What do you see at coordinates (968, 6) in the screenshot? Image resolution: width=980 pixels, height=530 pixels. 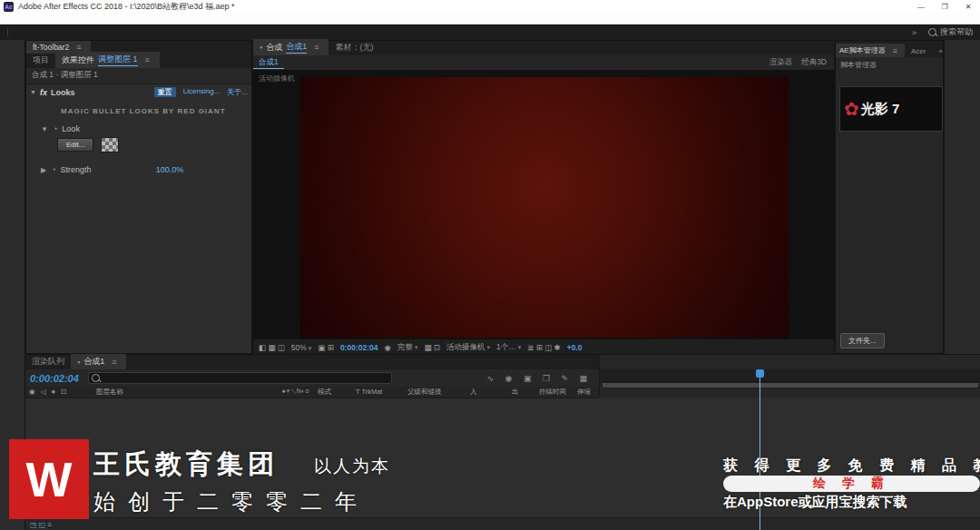 I see `close-button: ✕` at bounding box center [968, 6].